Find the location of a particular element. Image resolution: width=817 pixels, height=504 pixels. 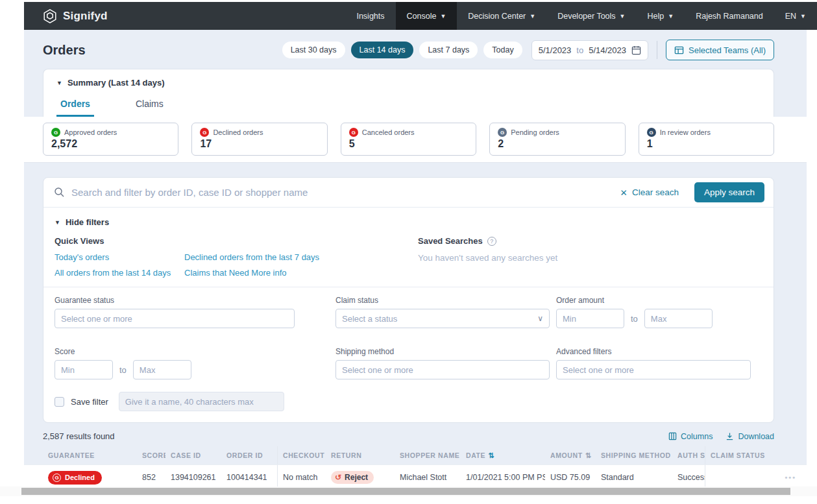

quick-views-section: Quick Views Today's orders Declined orde… is located at coordinates (236, 257).